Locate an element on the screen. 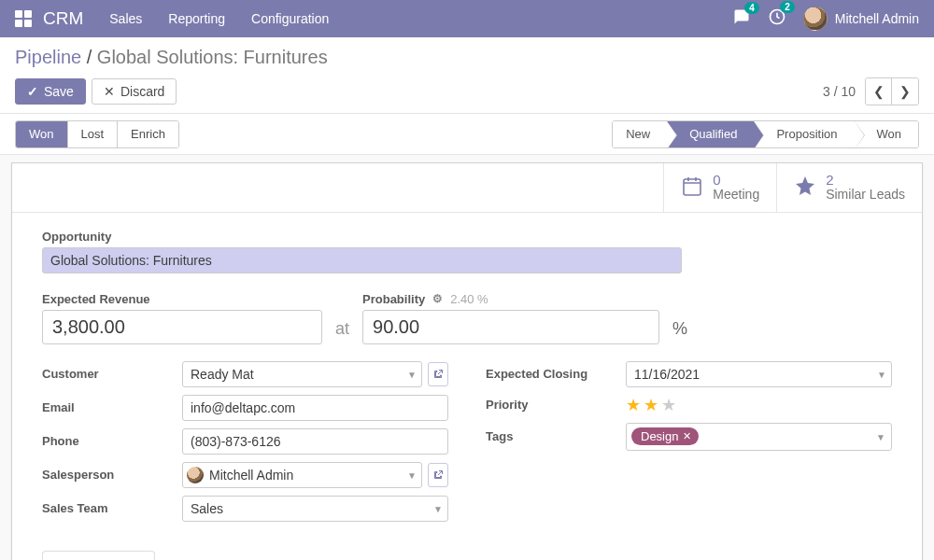 Image resolution: width=934 pixels, height=560 pixels. stage-proposition: Proposition is located at coordinates (803, 134).